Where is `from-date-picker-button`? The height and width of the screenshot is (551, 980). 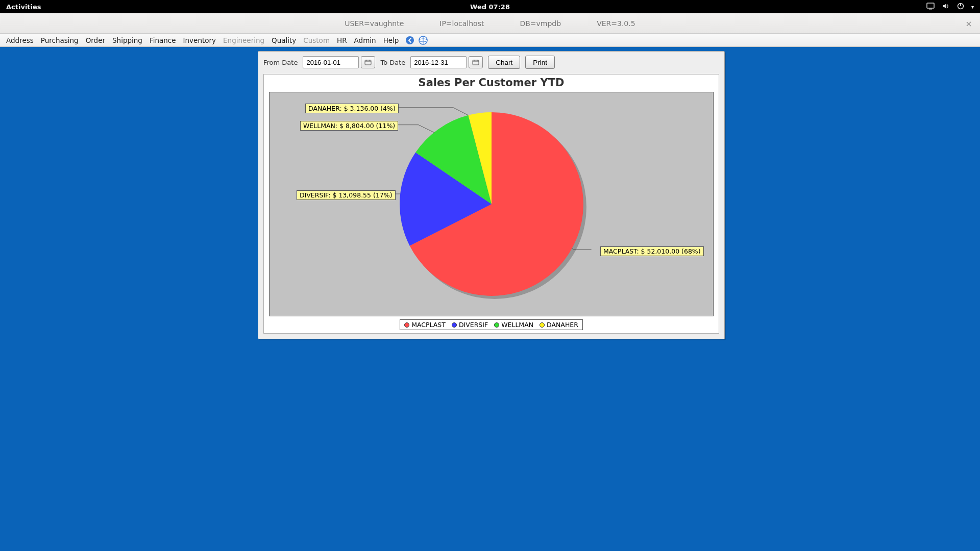
from-date-picker-button is located at coordinates (368, 62).